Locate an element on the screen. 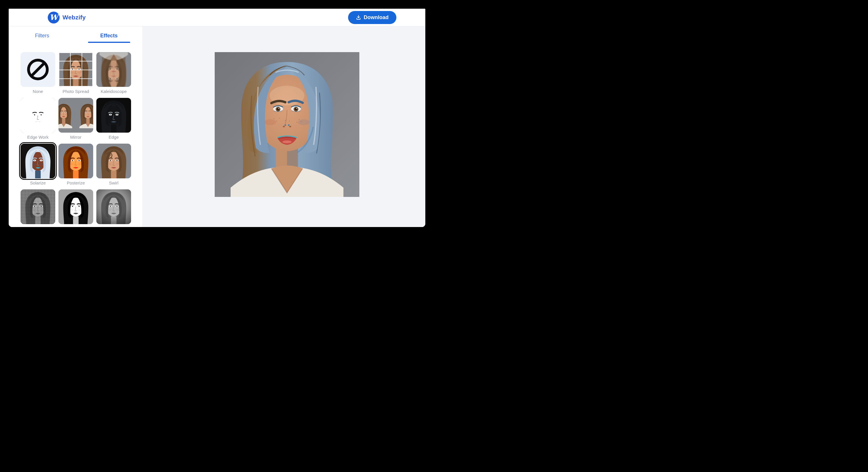 This screenshot has width=868, height=472. effect-cell-edge-work: Edge Work is located at coordinates (38, 119).